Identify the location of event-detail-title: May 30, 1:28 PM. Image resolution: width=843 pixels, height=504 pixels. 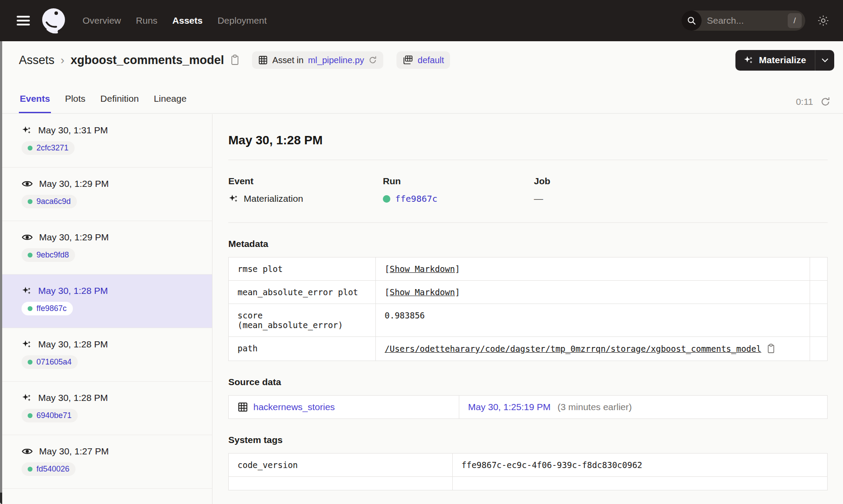
(528, 140).